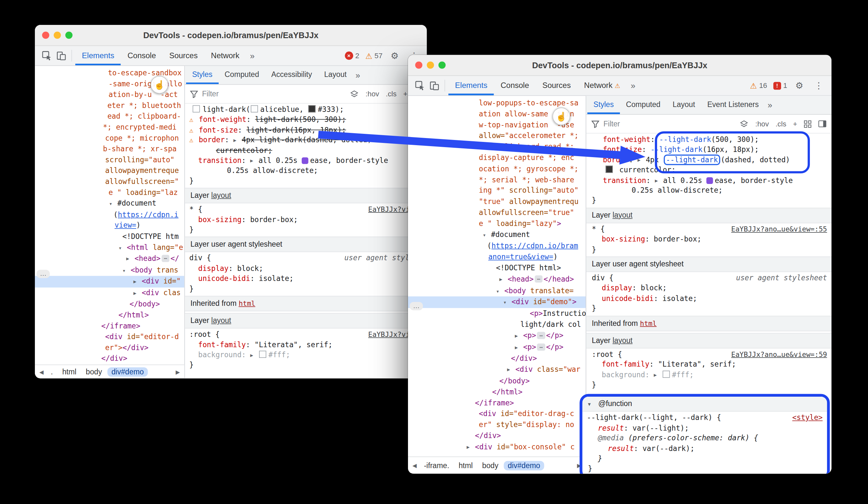  What do you see at coordinates (252, 56) in the screenshot?
I see `more-panels-chevron: »` at bounding box center [252, 56].